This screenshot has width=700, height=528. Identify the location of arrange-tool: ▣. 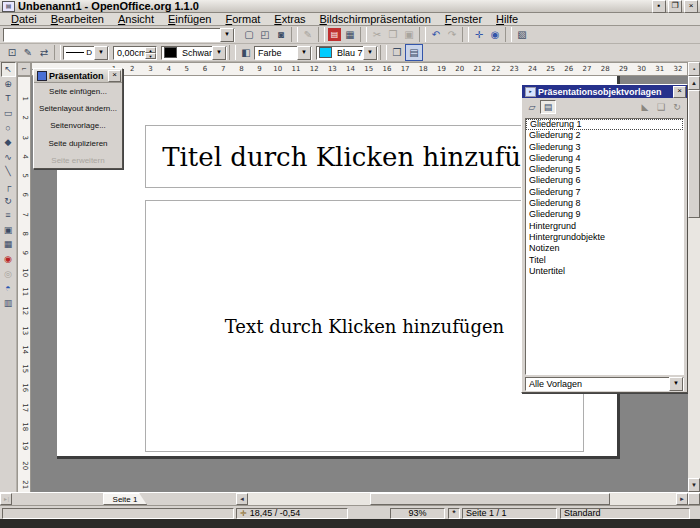
(8, 230).